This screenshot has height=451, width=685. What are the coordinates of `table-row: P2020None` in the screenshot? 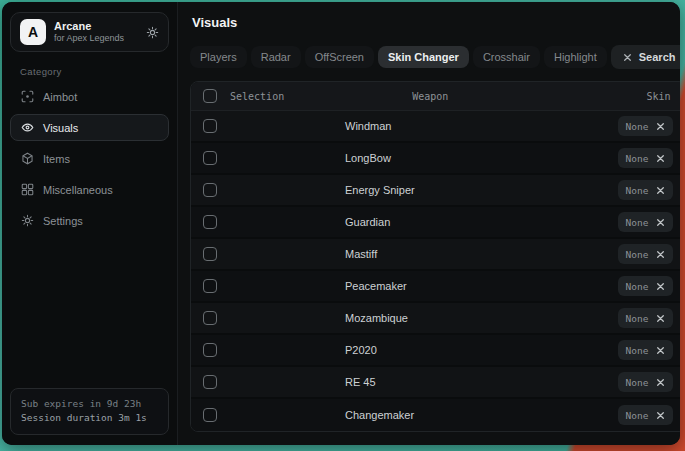 It's located at (436, 351).